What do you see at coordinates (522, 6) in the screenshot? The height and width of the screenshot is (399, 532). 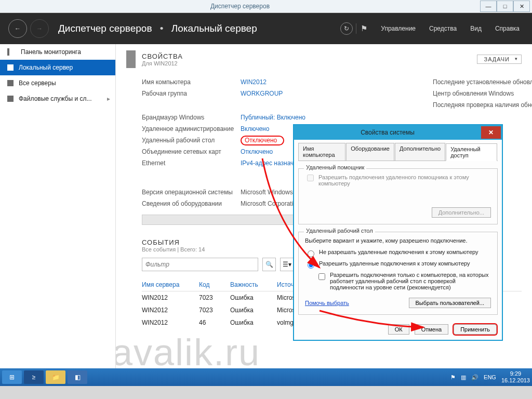 I see `close-button: ✕` at bounding box center [522, 6].